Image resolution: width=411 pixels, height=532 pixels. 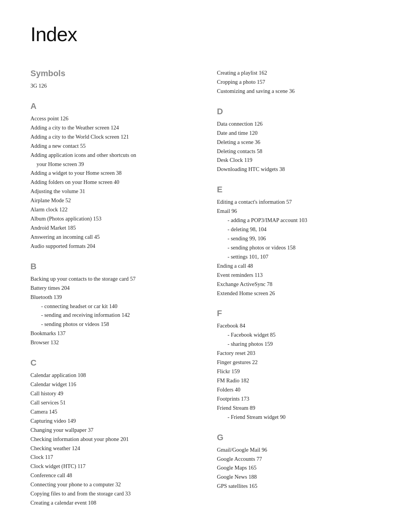 I want to click on index-entry: FM Radio 182, so click(x=299, y=381).